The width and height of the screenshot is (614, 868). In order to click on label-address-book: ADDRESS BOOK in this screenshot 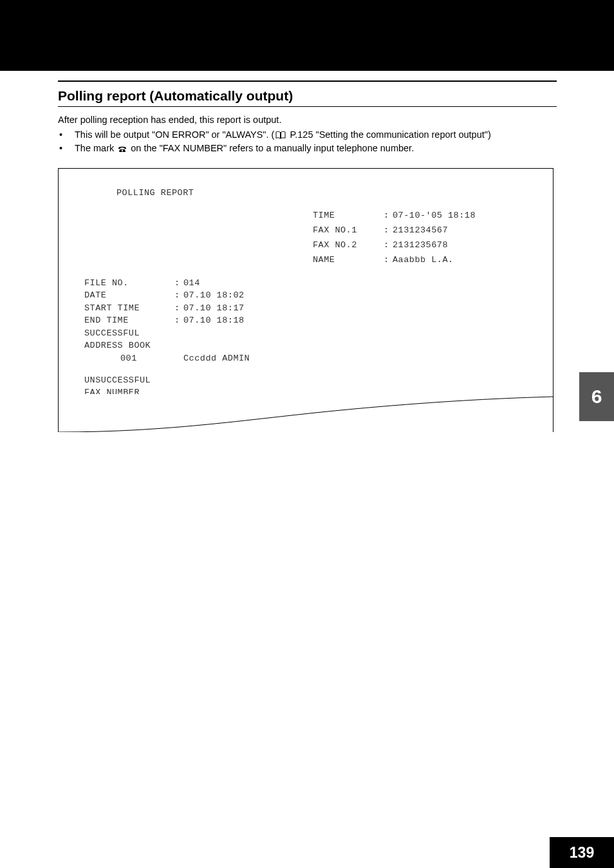, I will do `click(129, 346)`.